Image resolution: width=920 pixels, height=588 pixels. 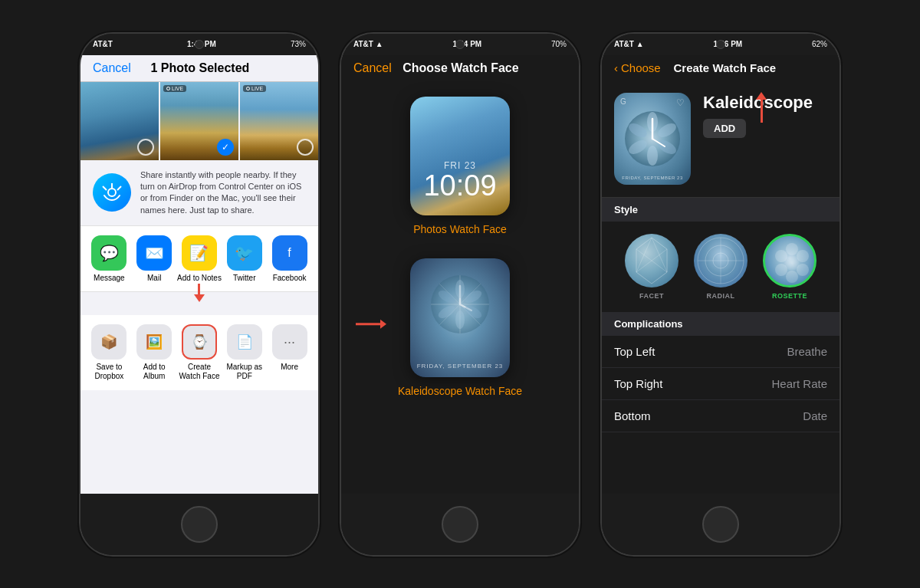 What do you see at coordinates (460, 166) in the screenshot?
I see `photos-watch-face-item: FRI 23 10:09 Photos Watch Face` at bounding box center [460, 166].